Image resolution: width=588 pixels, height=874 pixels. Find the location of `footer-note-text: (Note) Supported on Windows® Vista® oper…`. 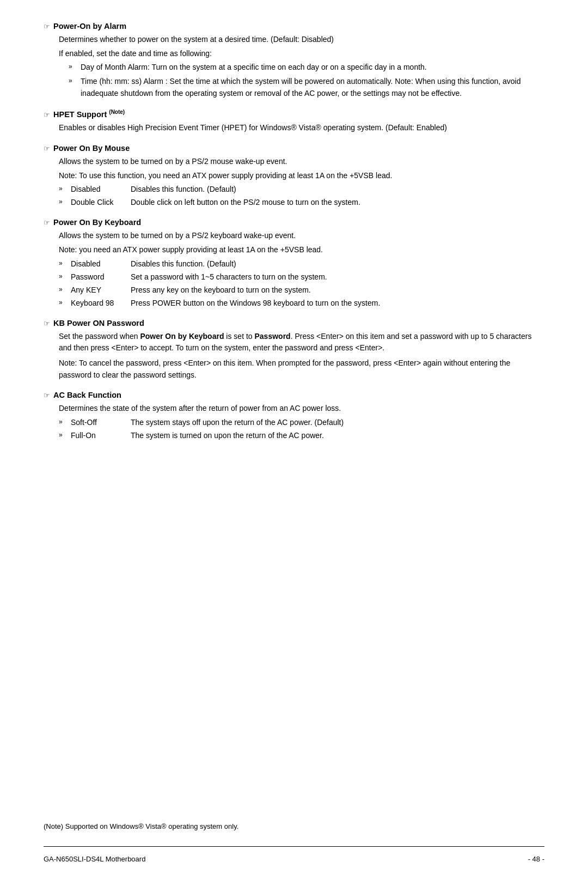

footer-note-text: (Note) Supported on Windows® Vista® oper… is located at coordinates (141, 826).